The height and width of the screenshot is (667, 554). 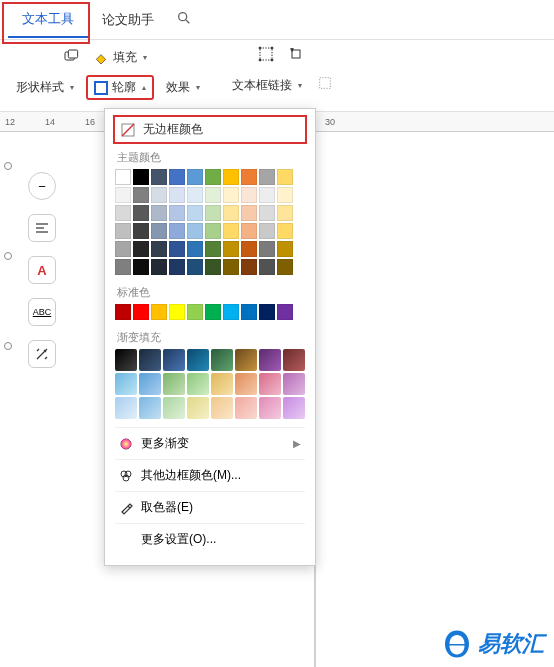 I want to click on rotate-icon, so click(x=296, y=56).